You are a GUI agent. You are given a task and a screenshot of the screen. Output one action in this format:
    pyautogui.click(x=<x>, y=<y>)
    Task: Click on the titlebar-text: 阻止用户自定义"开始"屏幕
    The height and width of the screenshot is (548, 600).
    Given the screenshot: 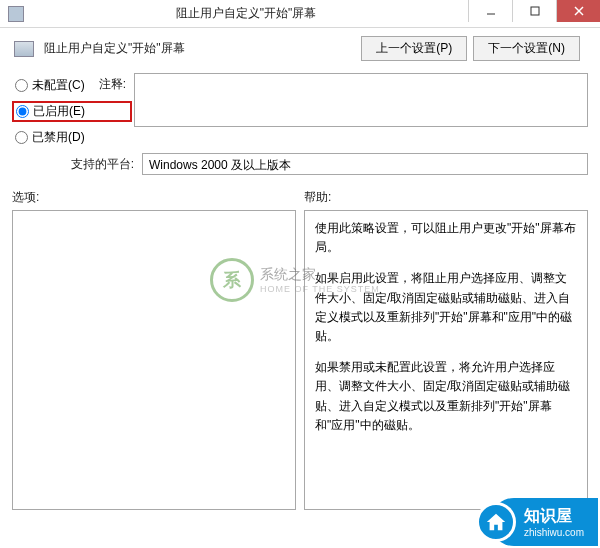 What is the action you would take?
    pyautogui.click(x=246, y=14)
    